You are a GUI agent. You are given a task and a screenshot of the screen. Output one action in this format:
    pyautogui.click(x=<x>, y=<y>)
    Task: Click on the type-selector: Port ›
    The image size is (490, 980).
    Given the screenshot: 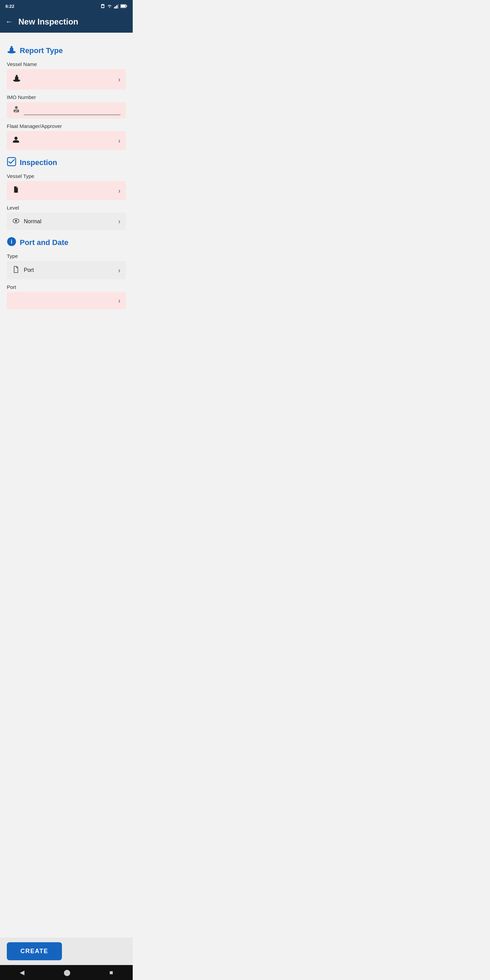 What is the action you would take?
    pyautogui.click(x=66, y=270)
    